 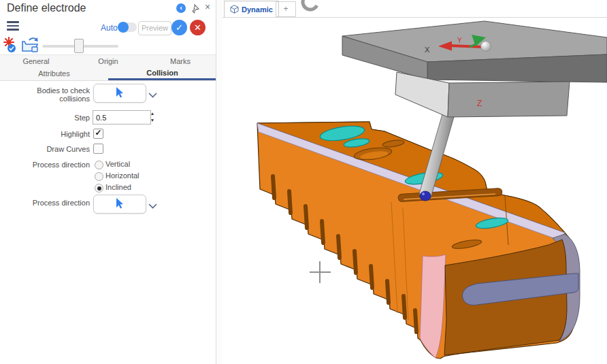 What do you see at coordinates (36, 61) in the screenshot?
I see `tab-general: General` at bounding box center [36, 61].